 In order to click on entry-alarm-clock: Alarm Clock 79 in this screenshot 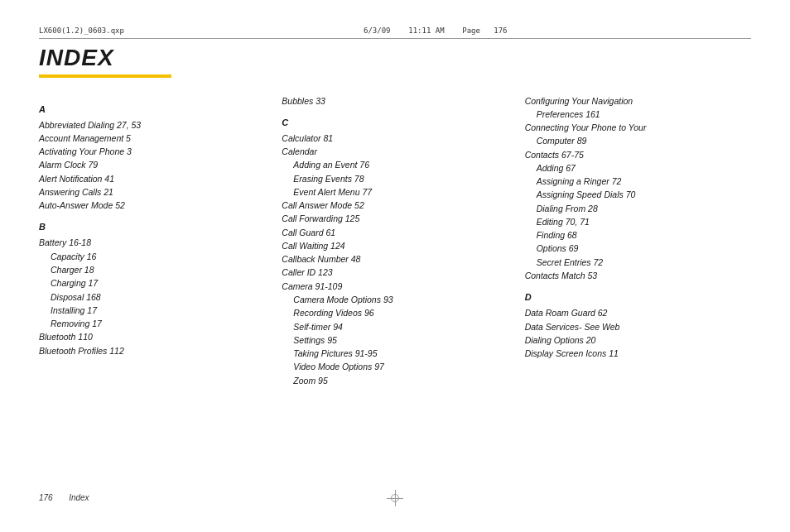, I will do `click(152, 165)`.